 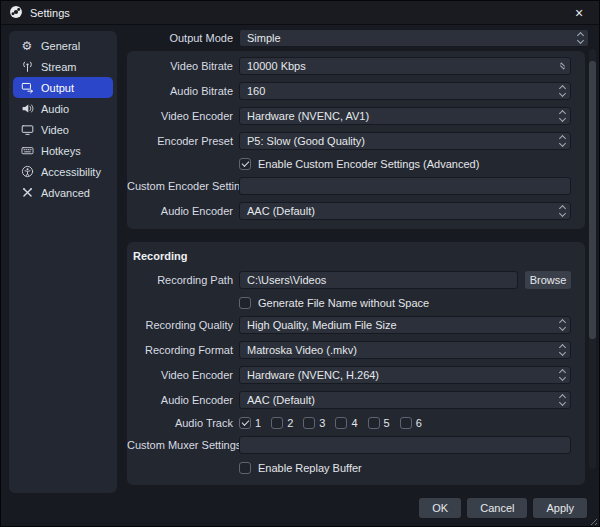 I want to click on audio-track-option-5: 5, so click(x=379, y=423).